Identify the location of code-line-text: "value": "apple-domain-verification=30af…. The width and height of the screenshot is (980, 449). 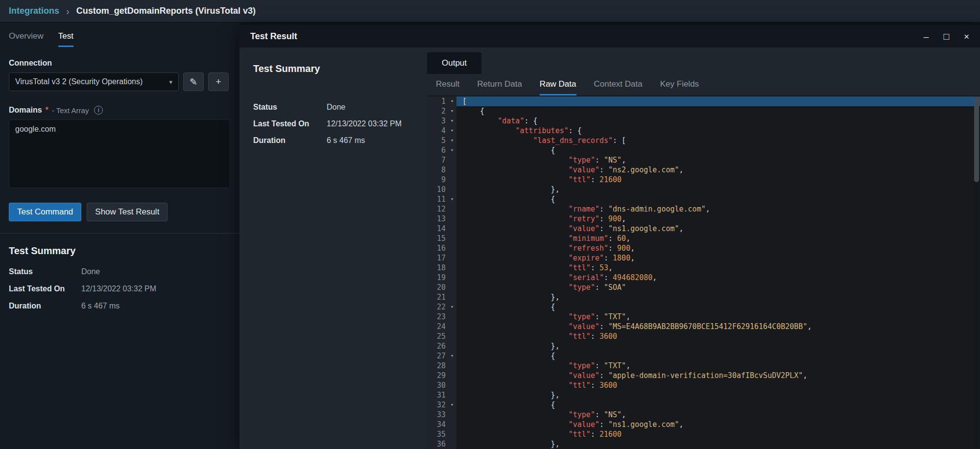
(718, 376).